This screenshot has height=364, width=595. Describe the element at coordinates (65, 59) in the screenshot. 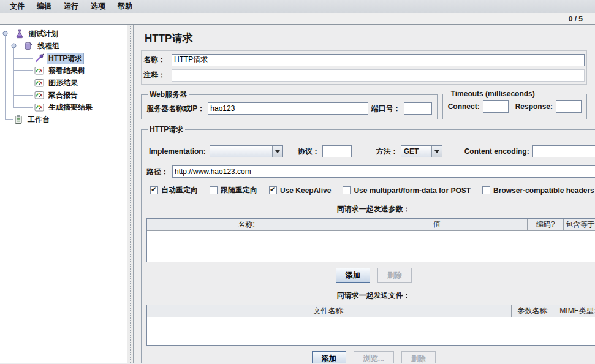

I see `tree-item-label: HTTP请求` at that location.